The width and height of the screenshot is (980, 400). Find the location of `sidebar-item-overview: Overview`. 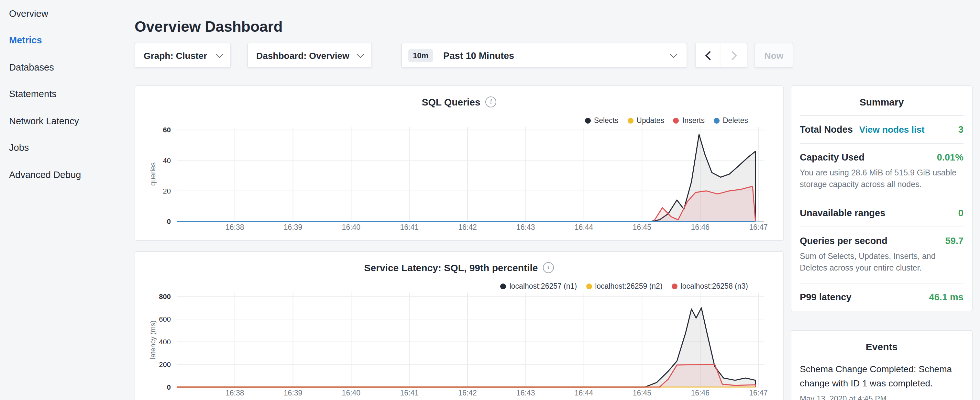

sidebar-item-overview: Overview is located at coordinates (63, 14).